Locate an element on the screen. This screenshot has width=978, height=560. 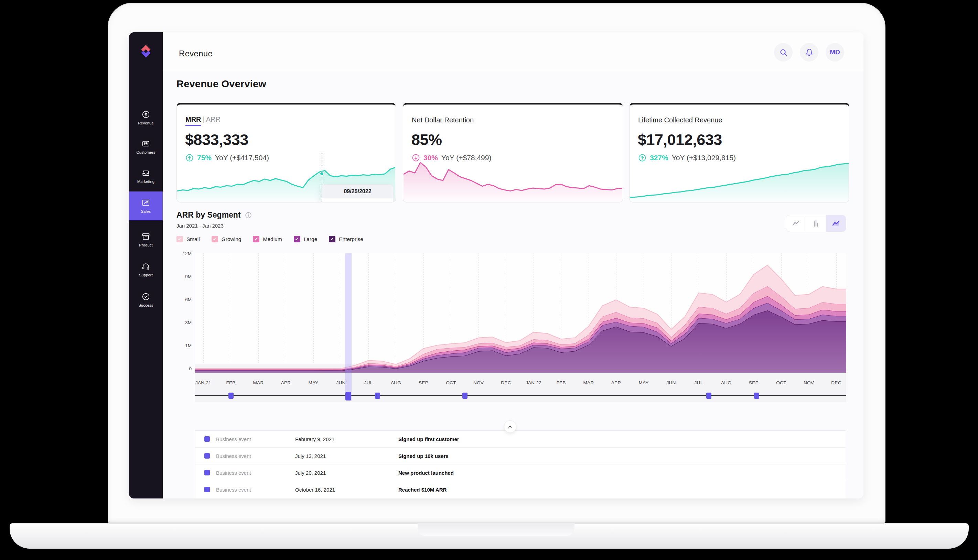
sidebar-item-success: Success is located at coordinates (146, 300).